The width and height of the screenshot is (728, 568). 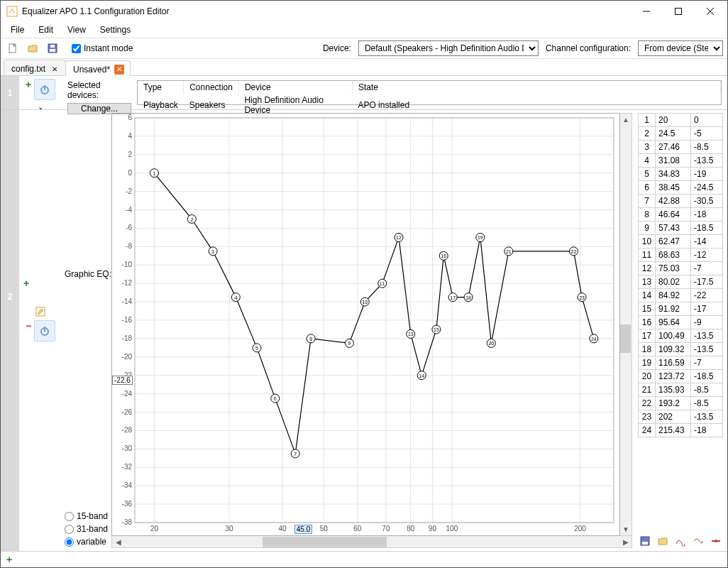 What do you see at coordinates (115, 30) in the screenshot?
I see `menu-settings: Settings` at bounding box center [115, 30].